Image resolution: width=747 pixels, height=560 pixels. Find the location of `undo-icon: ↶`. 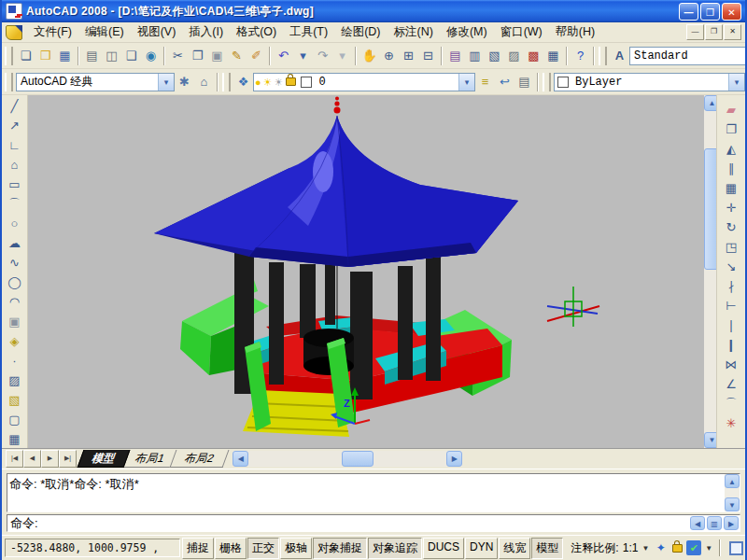

undo-icon: ↶ is located at coordinates (284, 56).